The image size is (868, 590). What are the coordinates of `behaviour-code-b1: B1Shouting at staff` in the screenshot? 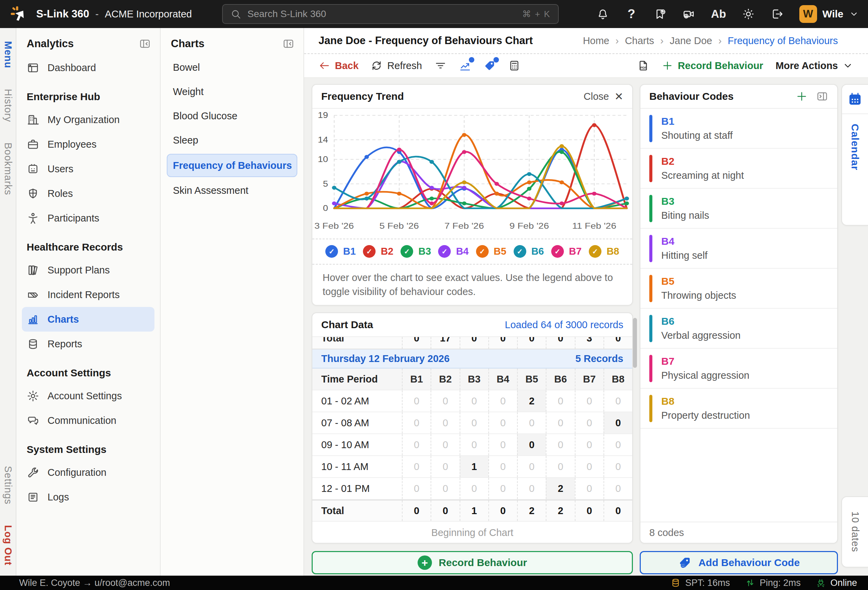 It's located at (739, 129).